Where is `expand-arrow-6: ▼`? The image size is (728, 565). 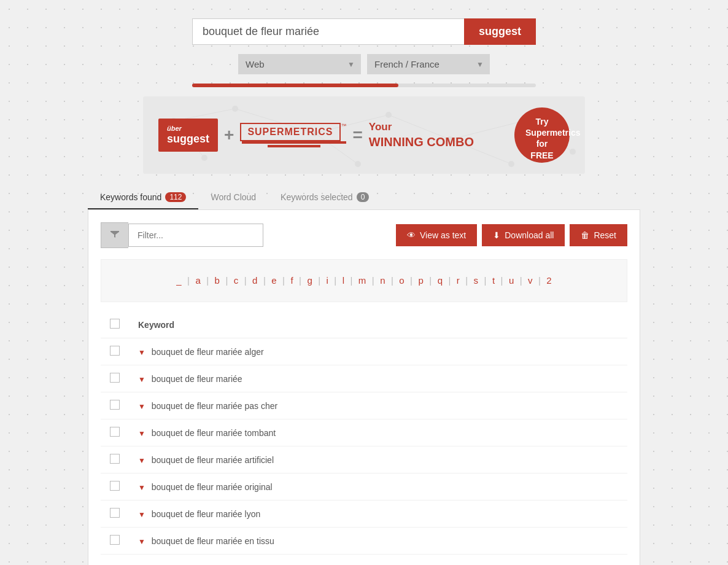 expand-arrow-6: ▼ is located at coordinates (142, 515).